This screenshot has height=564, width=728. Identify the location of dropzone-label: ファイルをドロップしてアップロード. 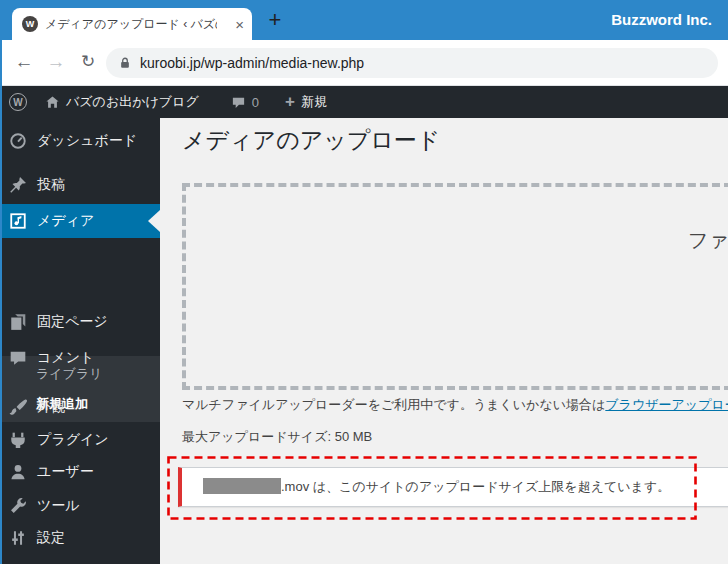
(708, 240).